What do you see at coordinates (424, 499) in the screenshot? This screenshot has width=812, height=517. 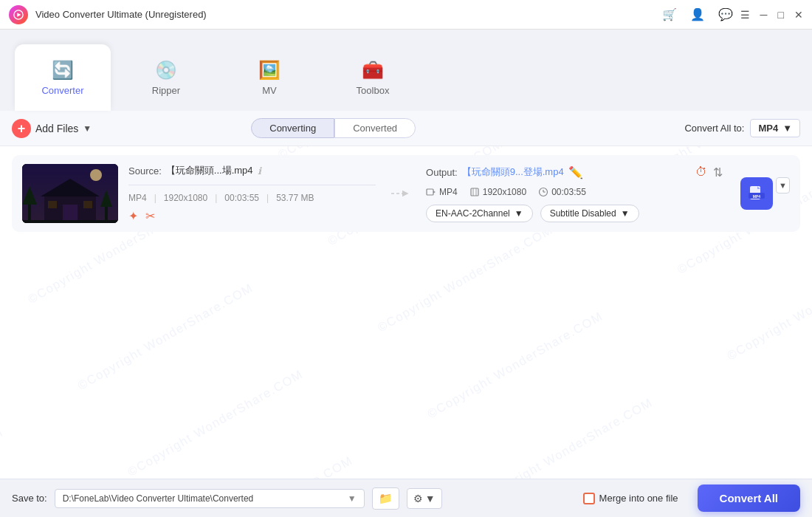 I see `settings-button: ⚙ ▼` at bounding box center [424, 499].